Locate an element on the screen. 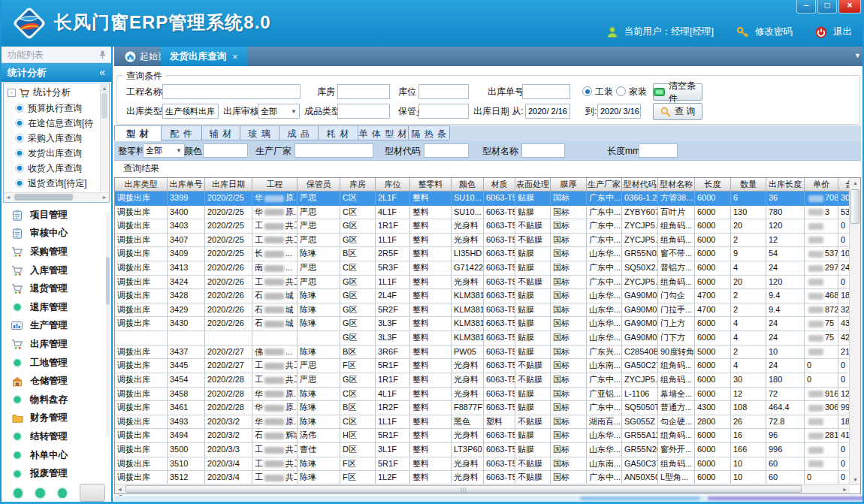  column-header: 长度 is located at coordinates (713, 185).